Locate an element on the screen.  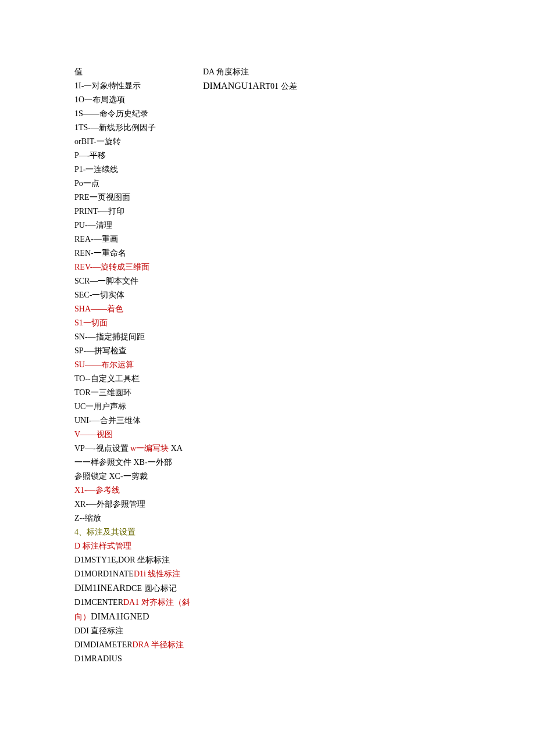
text-span: PU-—清理 is located at coordinates (93, 225).